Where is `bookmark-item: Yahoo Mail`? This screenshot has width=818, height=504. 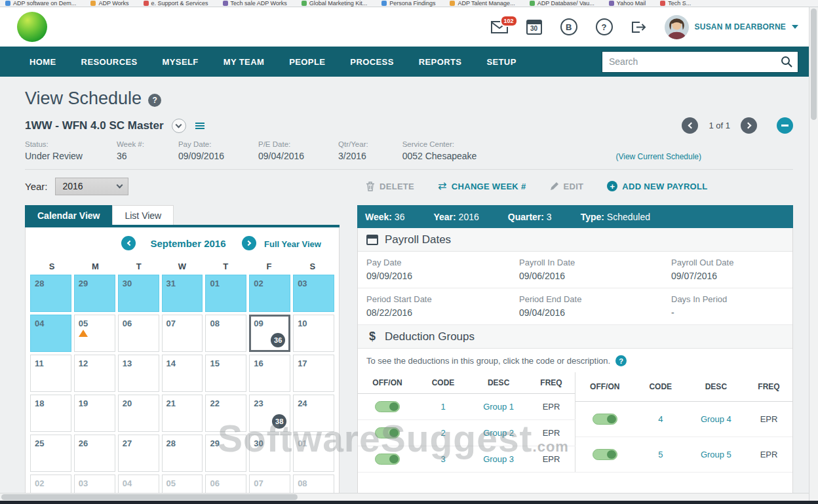
bookmark-item: Yahoo Mail is located at coordinates (627, 3).